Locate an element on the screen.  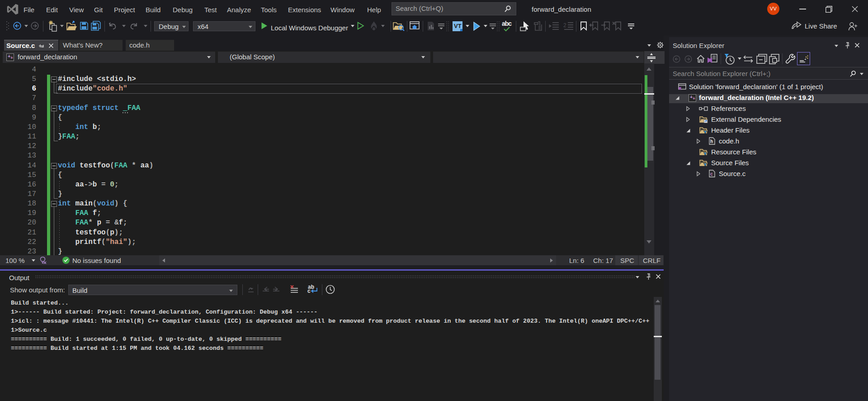
svg-text: c is located at coordinates (712, 174).